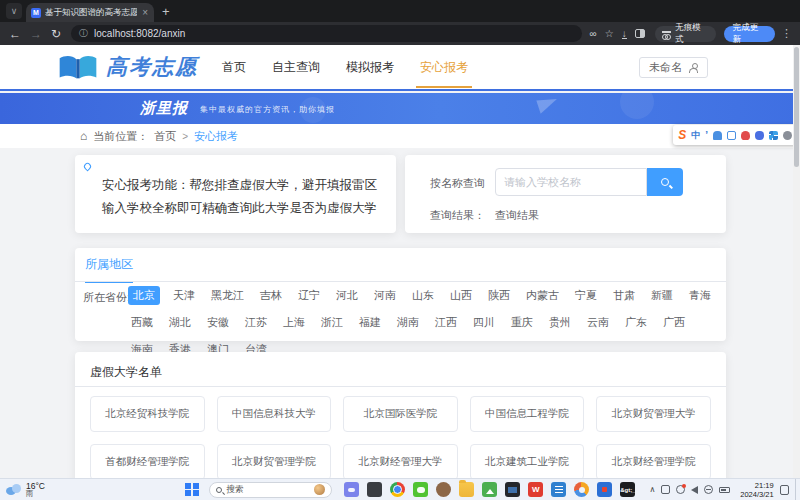 This screenshot has width=800, height=500. What do you see at coordinates (400, 414) in the screenshot?
I see `university-item: 北京国际医学院` at bounding box center [400, 414].